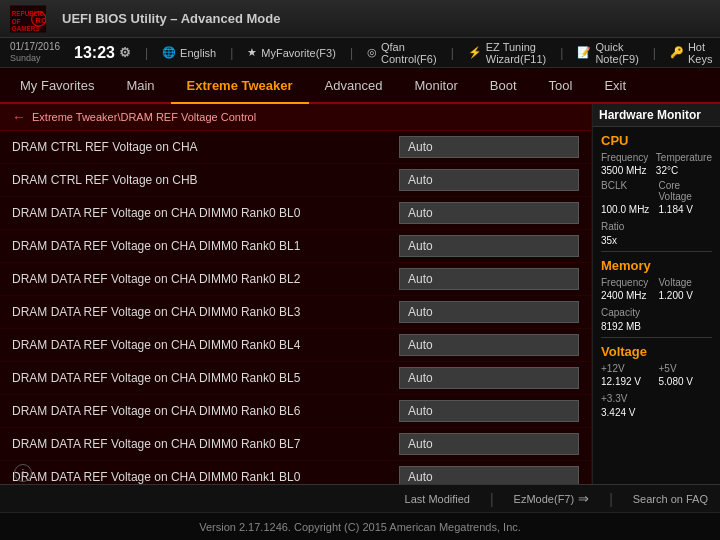 This screenshot has height=540, width=720. I want to click on ez-mode-icon: ⇒, so click(584, 498).